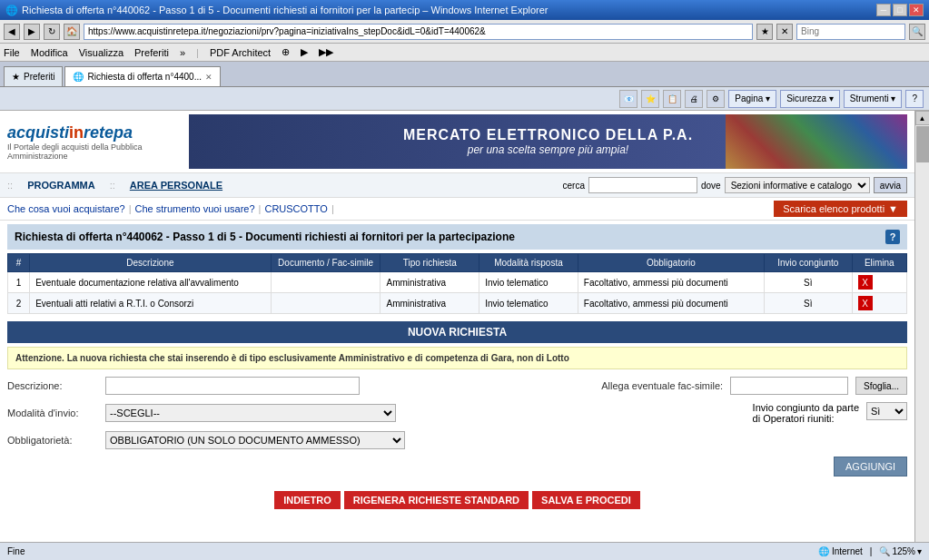  What do you see at coordinates (549, 150) in the screenshot?
I see `banner-subtitle: per una scelta sempre più ampia!` at bounding box center [549, 150].